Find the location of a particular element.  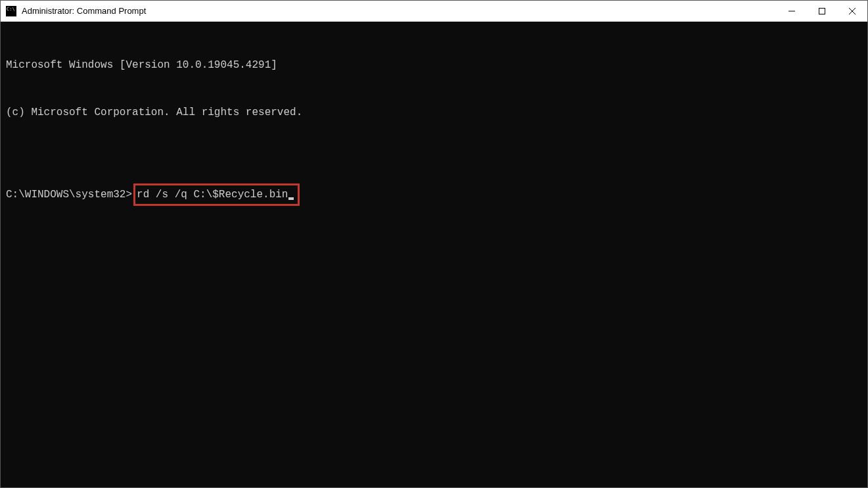

cmd-icon is located at coordinates (11, 11).